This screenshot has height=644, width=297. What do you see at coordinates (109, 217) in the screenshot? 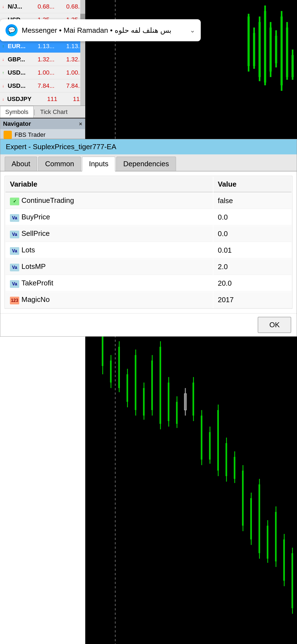
I see `variable-name-cell: VaBuyPrice` at bounding box center [109, 217].